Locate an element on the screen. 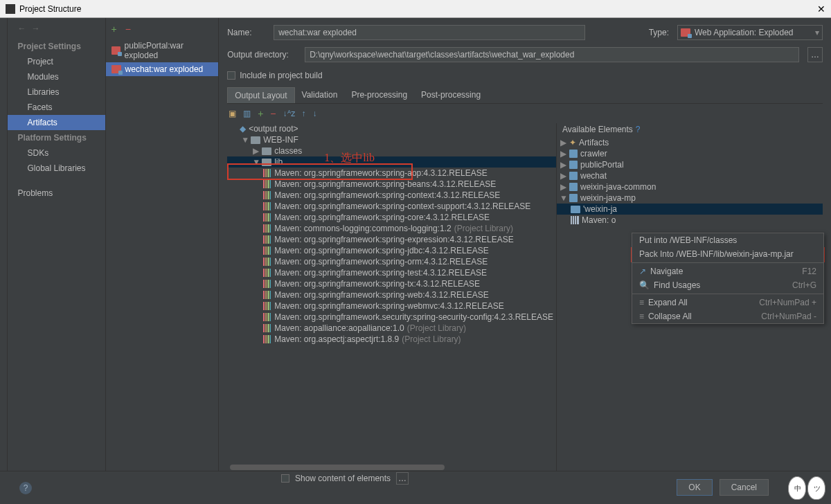 This screenshot has width=831, height=504. up-icon: ↑ is located at coordinates (304, 114).